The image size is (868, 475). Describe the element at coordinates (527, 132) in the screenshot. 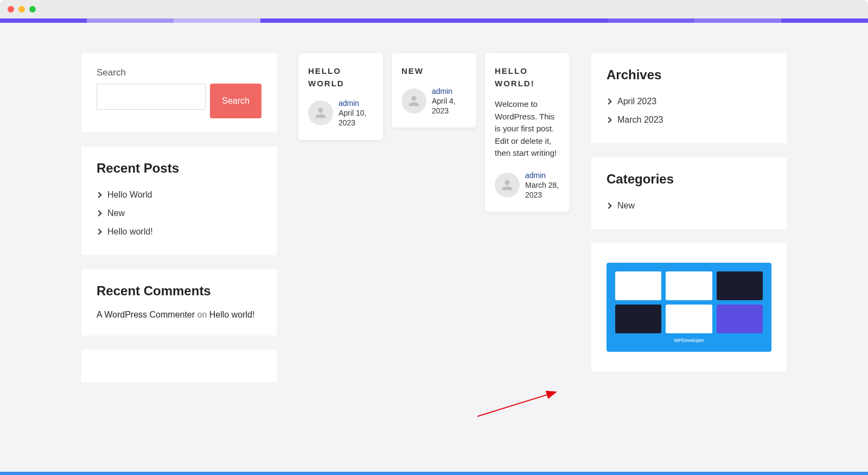

I see `post-card: HELLO WORLD! Welcome to WordPress. This …` at that location.